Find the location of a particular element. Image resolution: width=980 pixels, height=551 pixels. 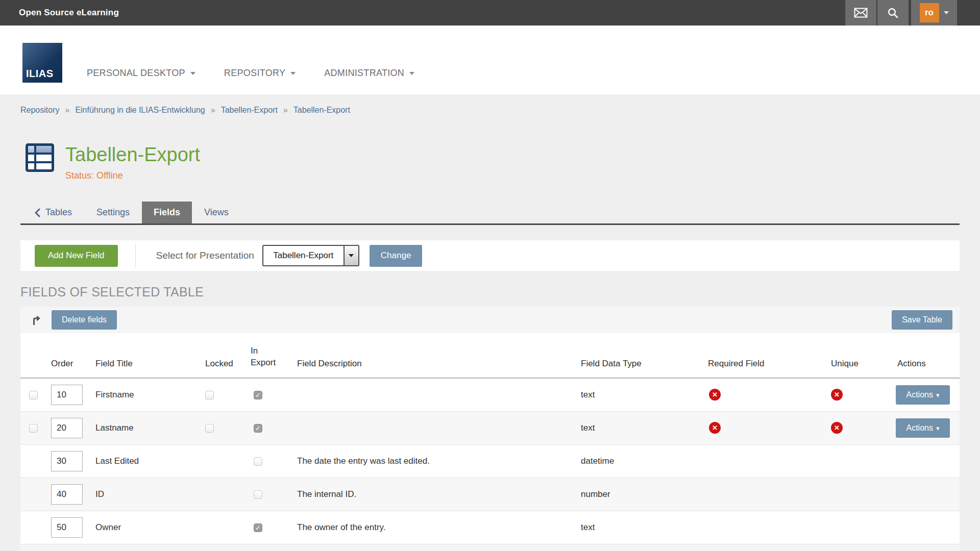

user-menu-button: ro is located at coordinates (934, 13).